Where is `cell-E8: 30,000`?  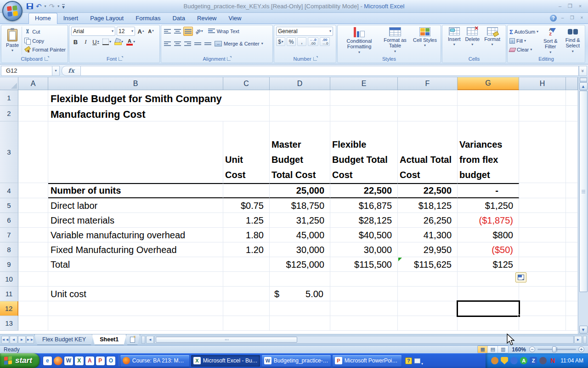 cell-E8: 30,000 is located at coordinates (364, 250).